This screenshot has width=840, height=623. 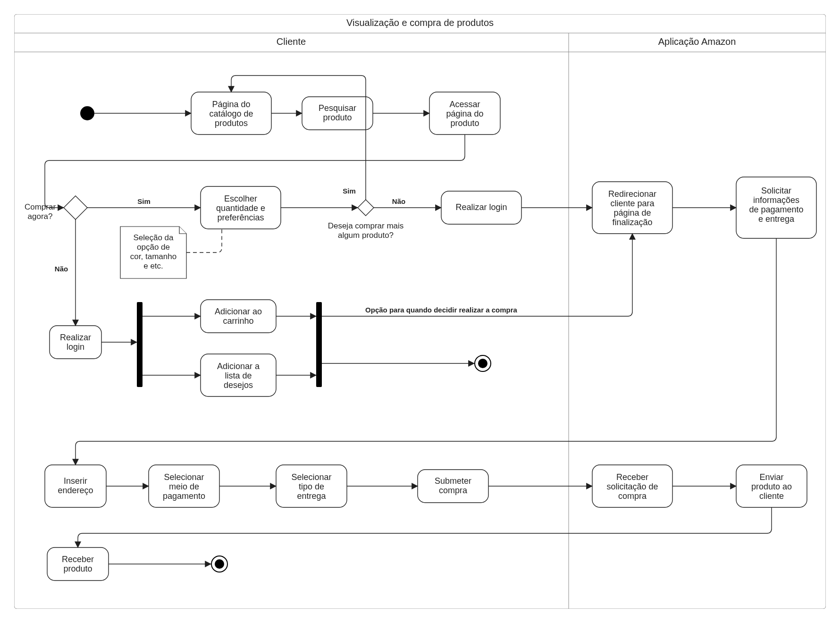 I want to click on activity-submeter: Submetercompra, so click(x=453, y=486).